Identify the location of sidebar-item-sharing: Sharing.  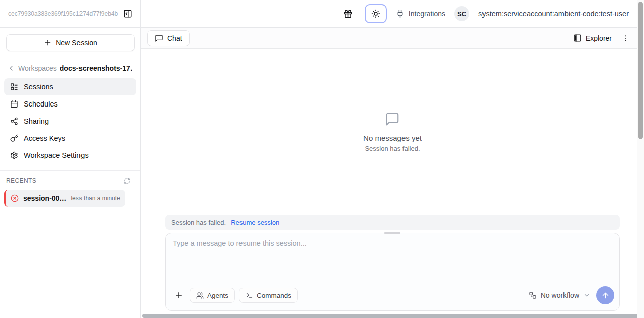
(70, 121).